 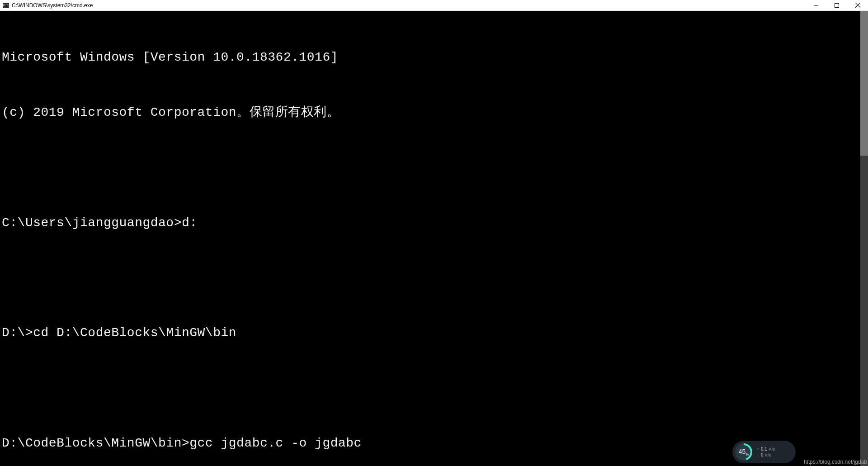 I want to click on download-row: ↓ 0K/s, so click(x=766, y=455).